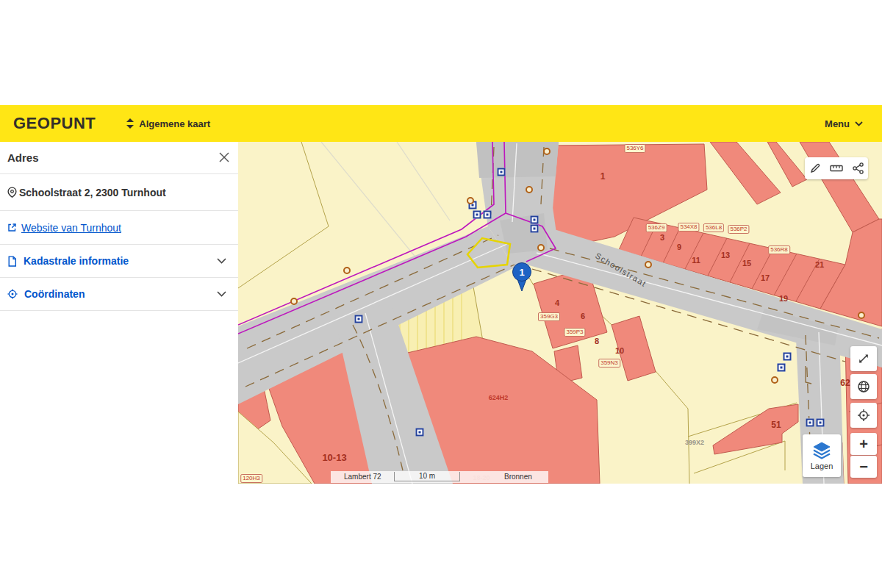 Image resolution: width=882 pixels, height=588 pixels. I want to click on section-kadastrale-informatie: Kadastrale informatie, so click(119, 262).